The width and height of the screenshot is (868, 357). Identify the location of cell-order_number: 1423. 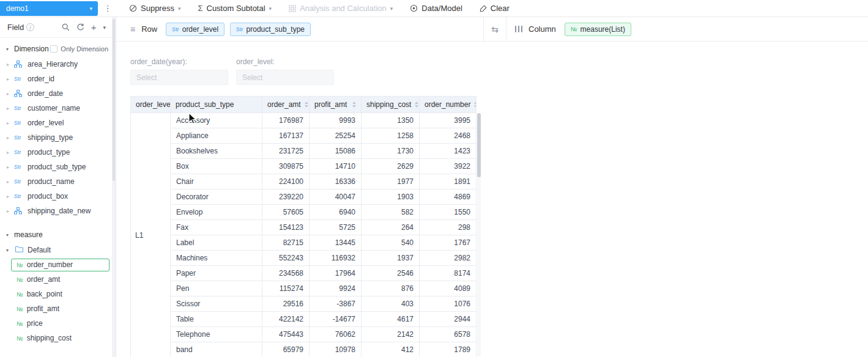
(448, 152).